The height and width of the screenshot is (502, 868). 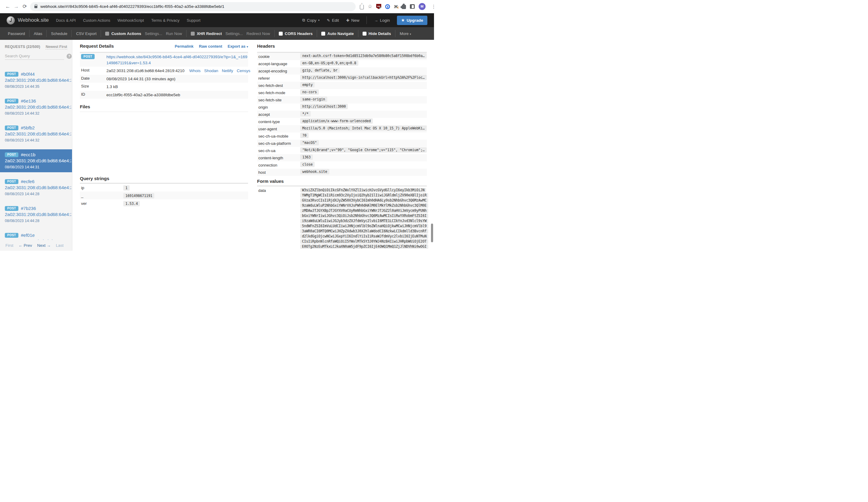 What do you see at coordinates (364, 78) in the screenshot?
I see `header-value: http://localhost:3000/sign-in?callbackUr…` at bounding box center [364, 78].